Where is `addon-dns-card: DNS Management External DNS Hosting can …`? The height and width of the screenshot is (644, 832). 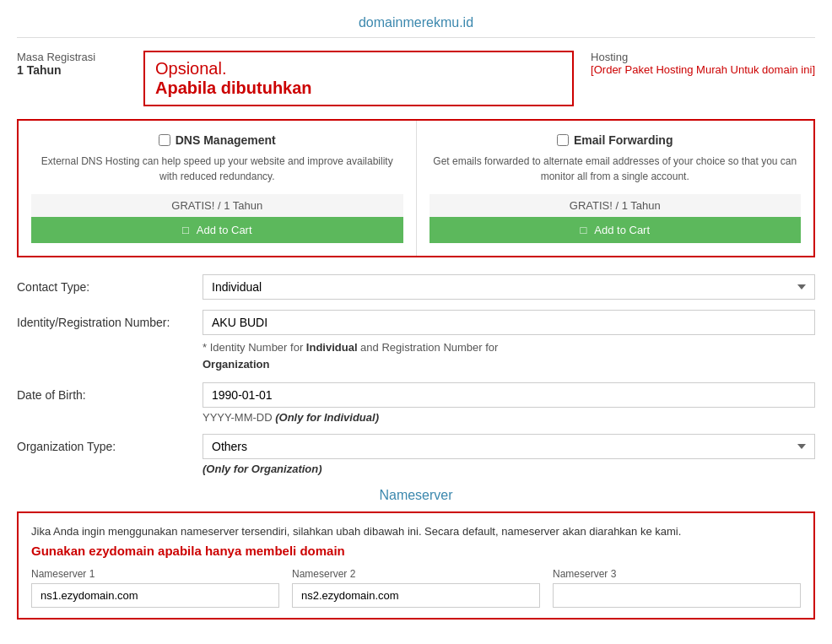
addon-dns-card: DNS Management External DNS Hosting can … is located at coordinates (218, 188).